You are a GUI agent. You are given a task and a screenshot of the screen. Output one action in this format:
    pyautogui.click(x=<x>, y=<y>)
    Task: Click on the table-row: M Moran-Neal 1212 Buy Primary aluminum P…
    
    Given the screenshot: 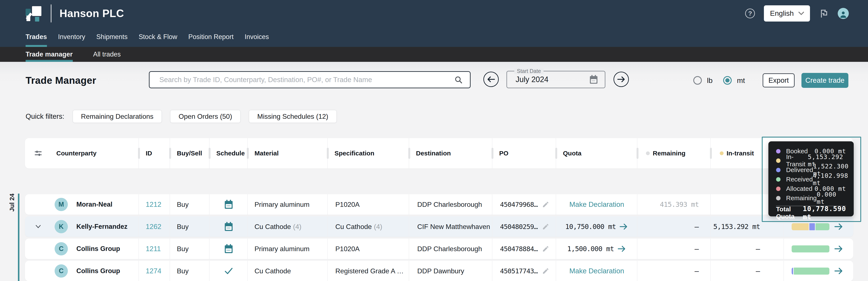 What is the action you would take?
    pyautogui.click(x=439, y=204)
    